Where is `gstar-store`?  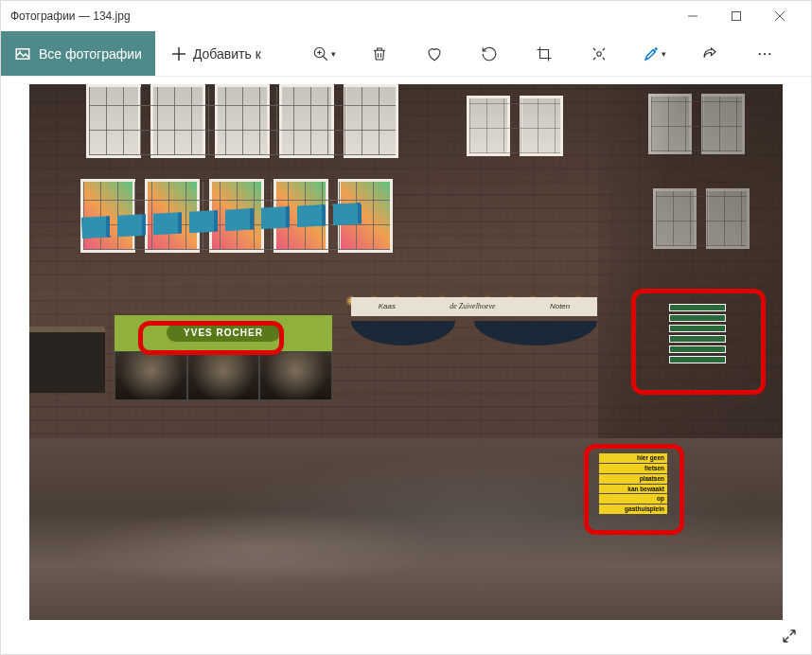
gstar-store is located at coordinates (67, 360).